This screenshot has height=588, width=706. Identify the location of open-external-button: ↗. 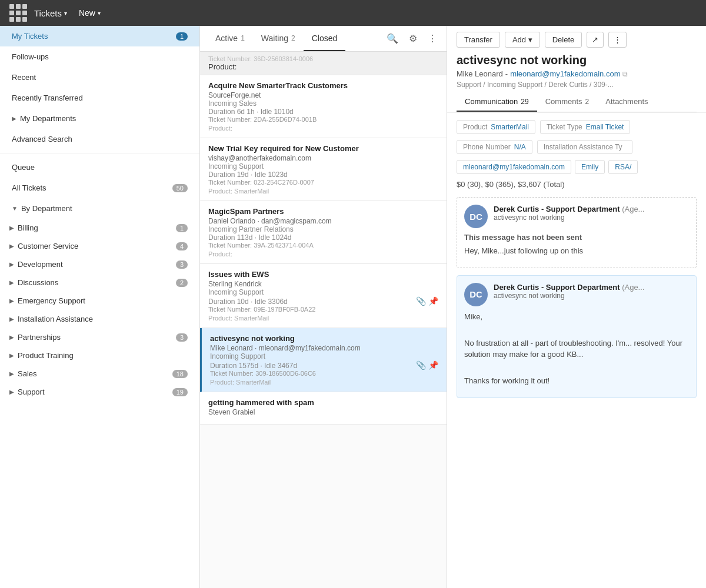
(595, 40).